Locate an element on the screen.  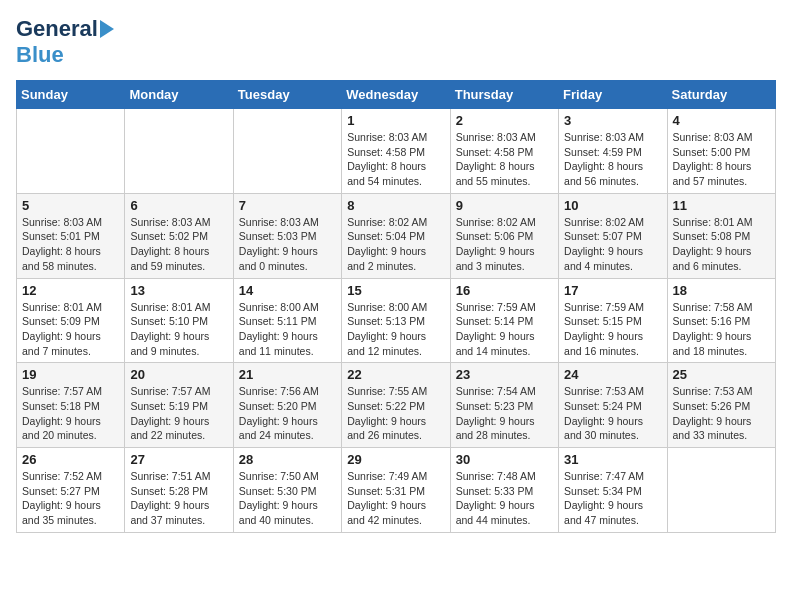
day-info: Sunrise: 8:01 AMSunset: 5:08 PMDaylight:… is located at coordinates (722, 244).